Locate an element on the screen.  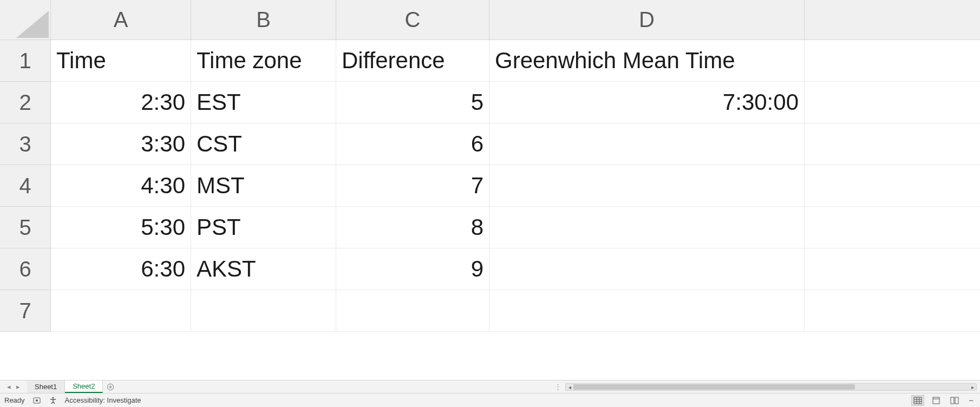
zoom-out-button: − is located at coordinates (971, 401).